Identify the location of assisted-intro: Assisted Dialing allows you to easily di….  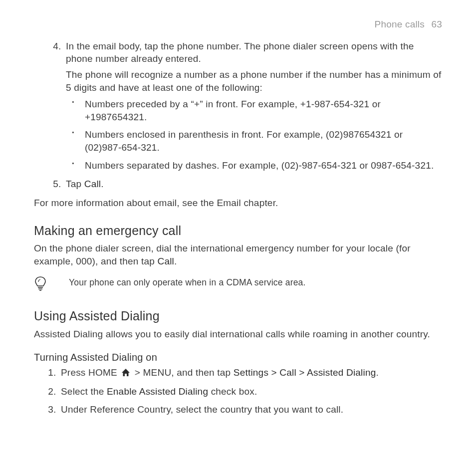
(238, 334).